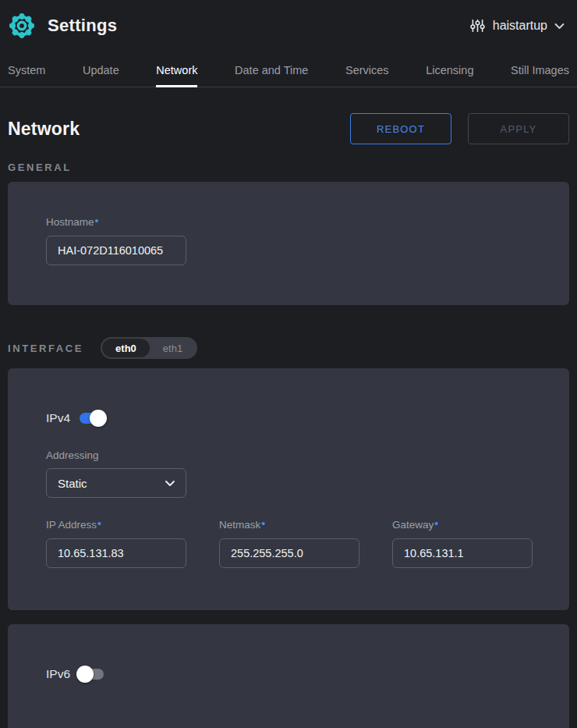 The height and width of the screenshot is (728, 577). What do you see at coordinates (116, 250) in the screenshot?
I see `hostname-input` at bounding box center [116, 250].